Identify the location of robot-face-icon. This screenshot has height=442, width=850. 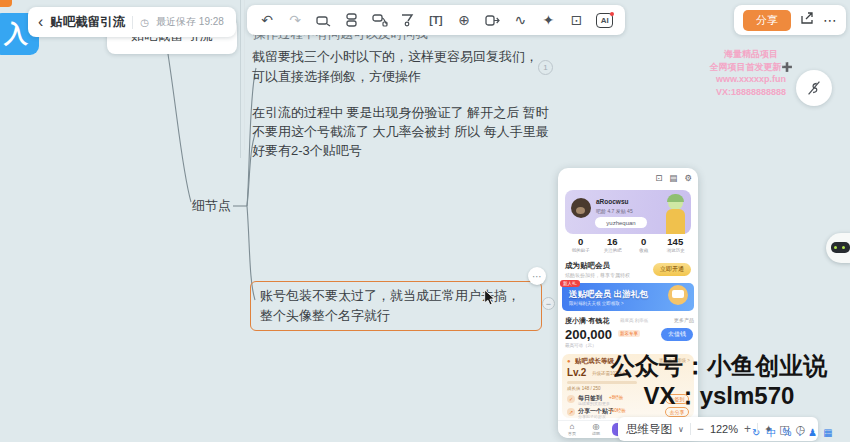
(840, 248).